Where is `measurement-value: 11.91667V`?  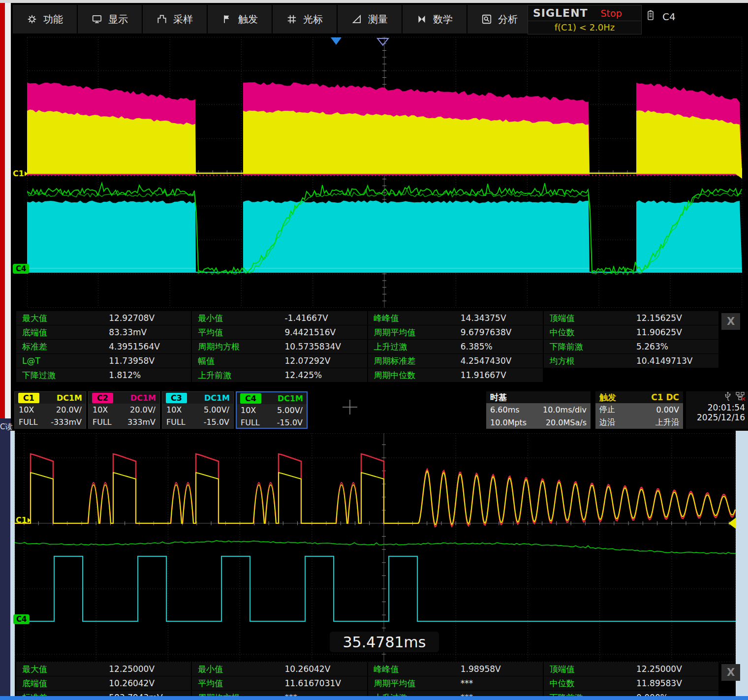 measurement-value: 11.91667V is located at coordinates (483, 375).